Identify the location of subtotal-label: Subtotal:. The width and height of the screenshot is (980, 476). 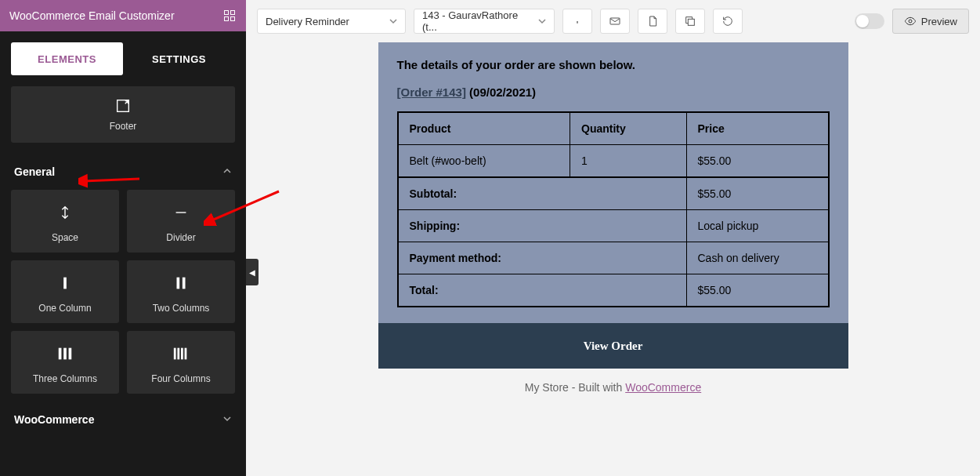
(542, 194).